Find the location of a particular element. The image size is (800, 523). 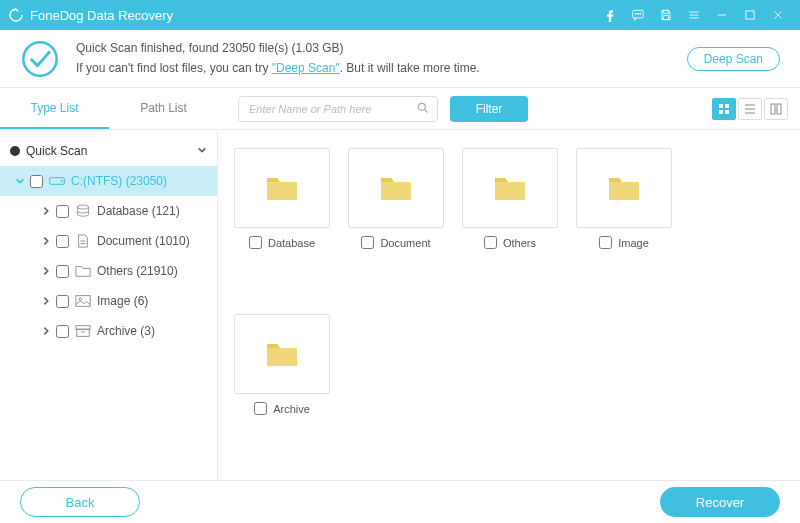

tree-drive-c: C:(NTFS) (23050) is located at coordinates (108, 181).